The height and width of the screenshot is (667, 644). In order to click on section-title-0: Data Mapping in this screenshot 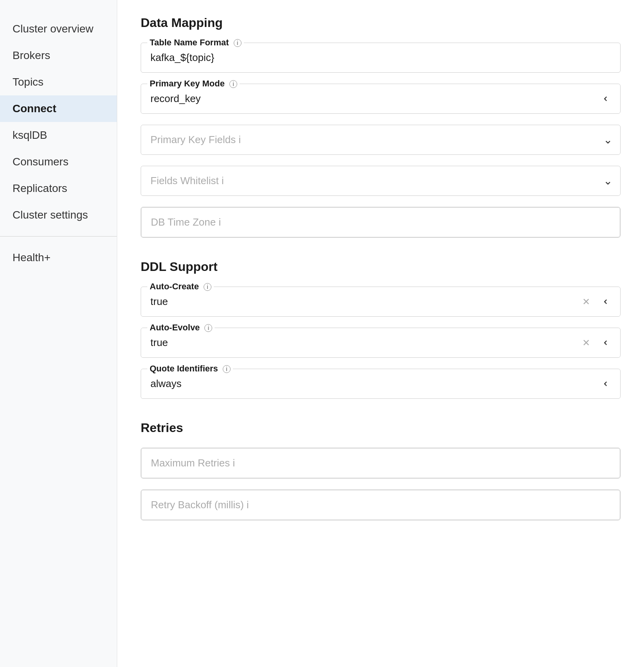, I will do `click(381, 23)`.